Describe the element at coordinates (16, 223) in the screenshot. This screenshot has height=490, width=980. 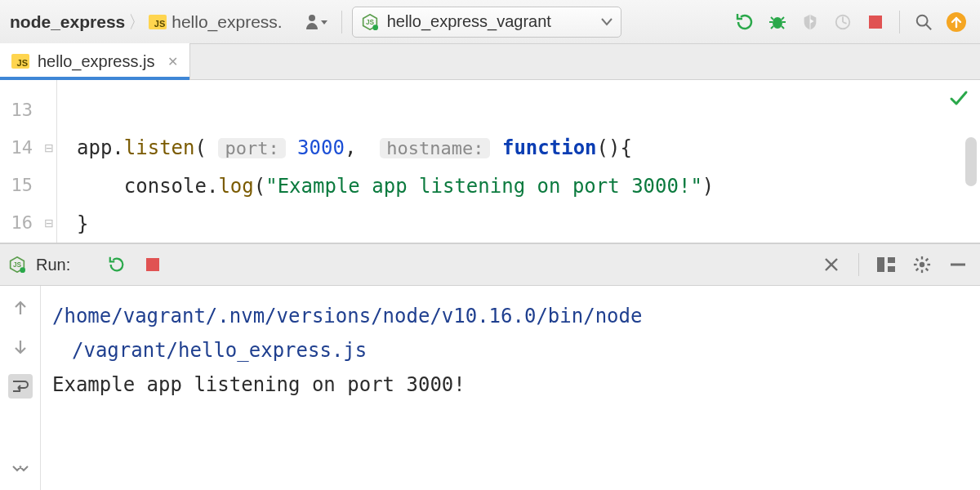
I see `line-number: 16` at that location.